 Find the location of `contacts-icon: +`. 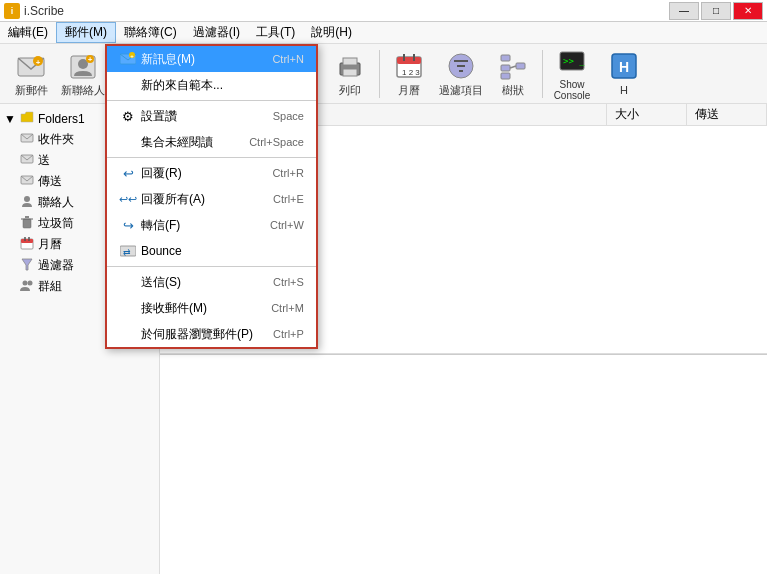

contacts-icon: + is located at coordinates (83, 67).